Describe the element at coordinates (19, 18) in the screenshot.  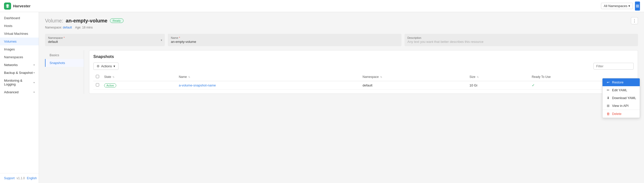
I see `sidebar-item-dashboard: Dashboard` at that location.